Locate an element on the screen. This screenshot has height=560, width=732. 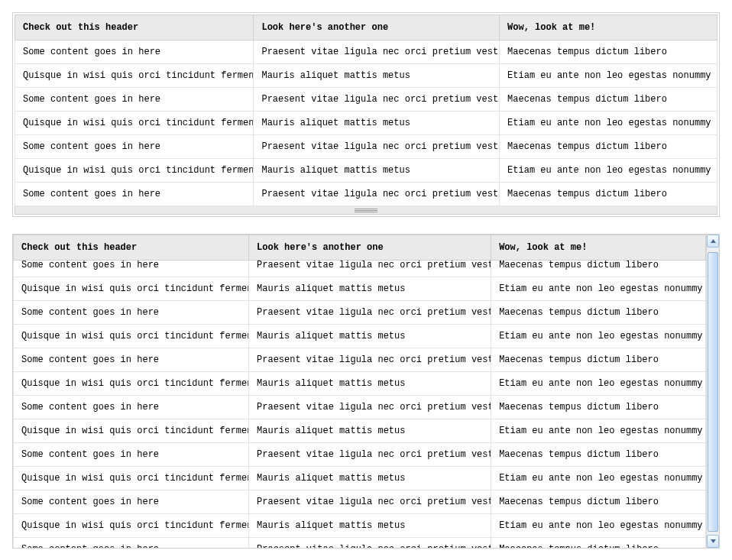
table-header-row: Check out this header Look here's anothe… is located at coordinates (367, 28).